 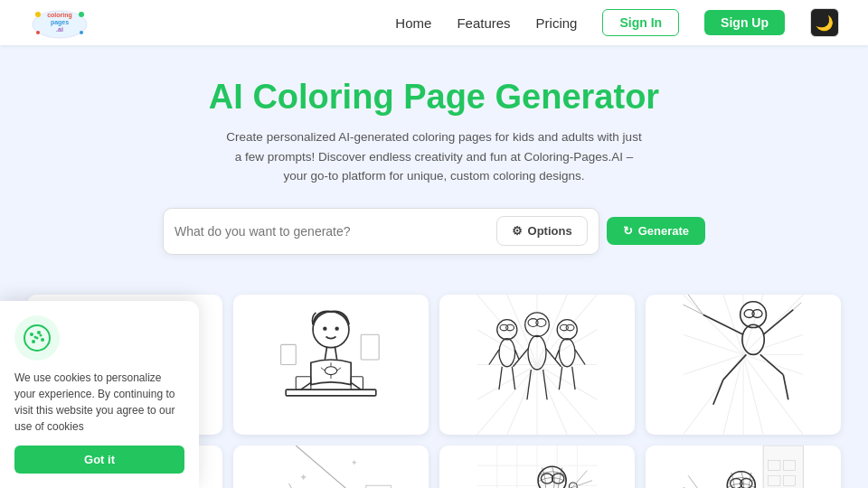 I want to click on search-bar: ⚙ Options, so click(x=382, y=231).